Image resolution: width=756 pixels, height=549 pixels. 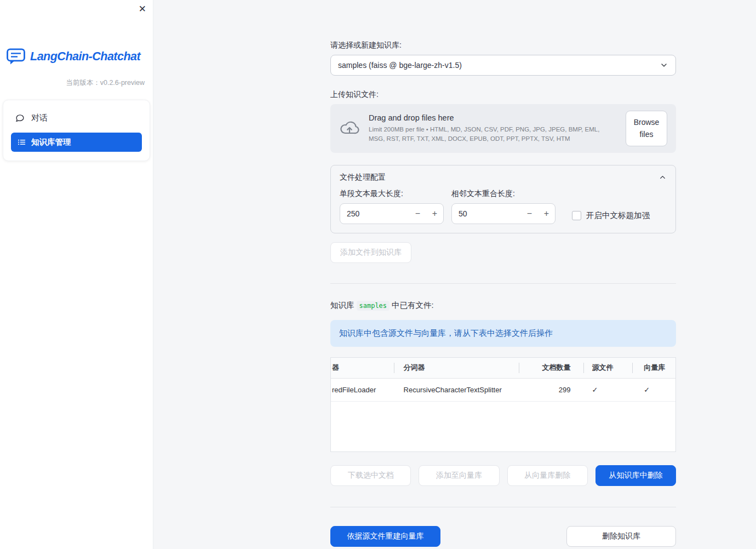 What do you see at coordinates (456, 390) in the screenshot?
I see `cell-splitter: RecursiveCharacterTextSplitter` at bounding box center [456, 390].